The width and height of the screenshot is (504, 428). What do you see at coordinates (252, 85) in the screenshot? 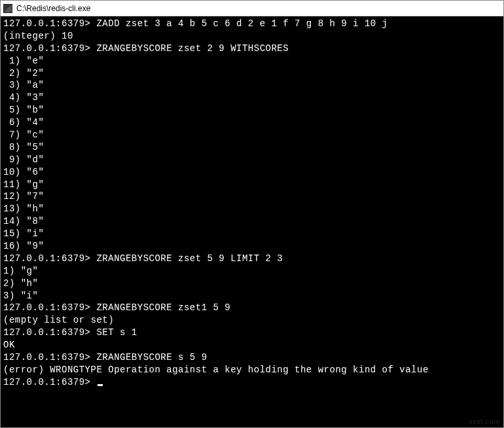
I see `output-line: 3) "a"` at bounding box center [252, 85].